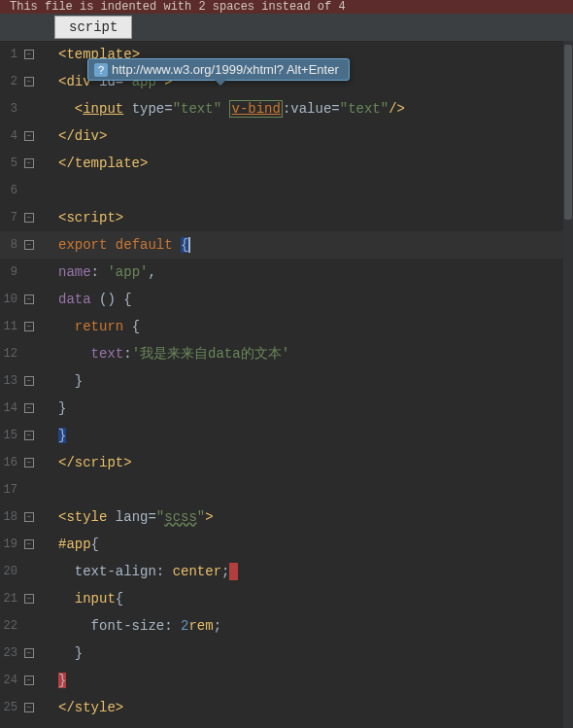 This screenshot has height=728, width=573. What do you see at coordinates (11, 82) in the screenshot?
I see `line-number: 2` at bounding box center [11, 82].